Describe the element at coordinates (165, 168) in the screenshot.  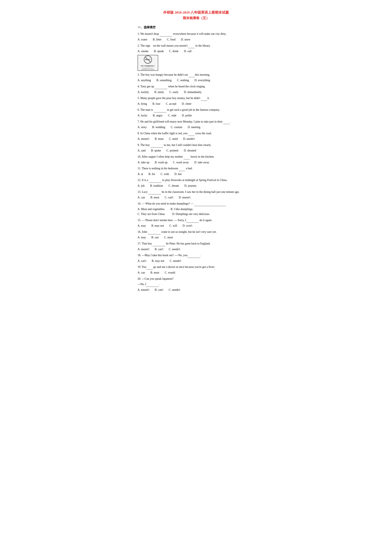
I see `q11-text: 11. There is nothing in his bedroom a be…` at that location.